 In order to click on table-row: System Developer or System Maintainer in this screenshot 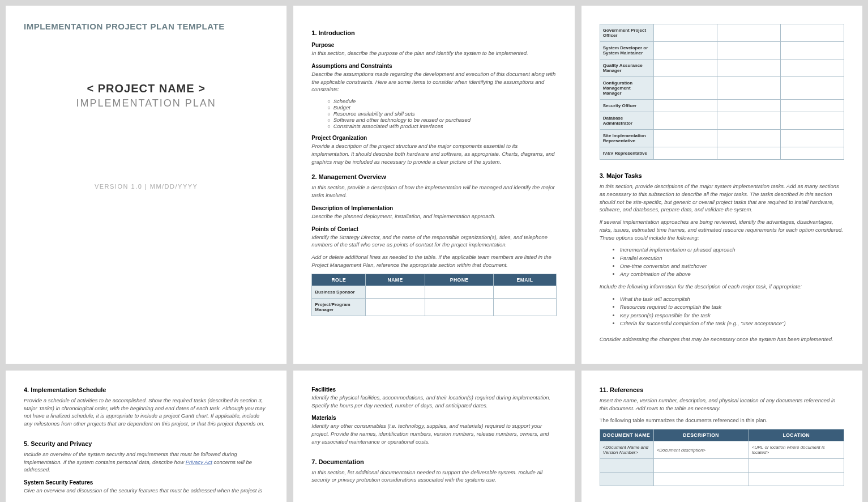, I will do `click(721, 51)`.